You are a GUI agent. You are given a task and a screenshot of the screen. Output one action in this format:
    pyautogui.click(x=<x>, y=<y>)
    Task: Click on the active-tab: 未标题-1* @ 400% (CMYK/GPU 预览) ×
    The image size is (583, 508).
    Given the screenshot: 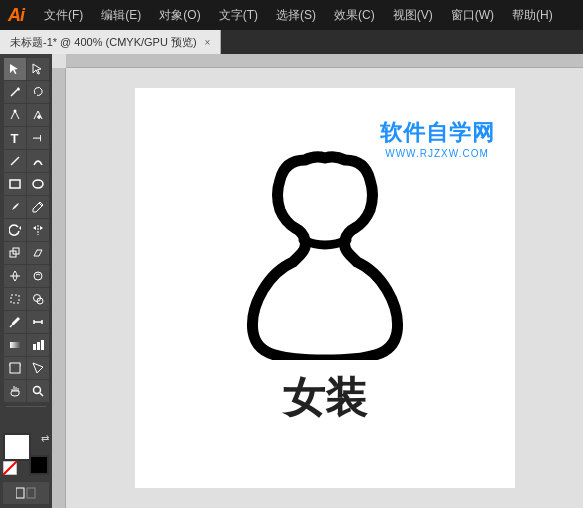 What is the action you would take?
    pyautogui.click(x=110, y=42)
    